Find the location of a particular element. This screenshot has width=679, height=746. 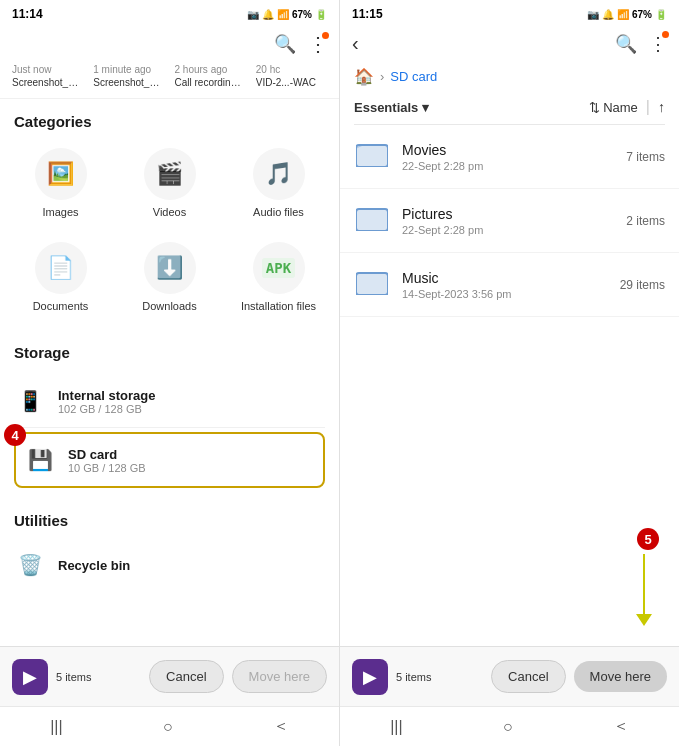

movies-info: Movies 22-Sept 2:28 pm is located at coordinates (508, 157).